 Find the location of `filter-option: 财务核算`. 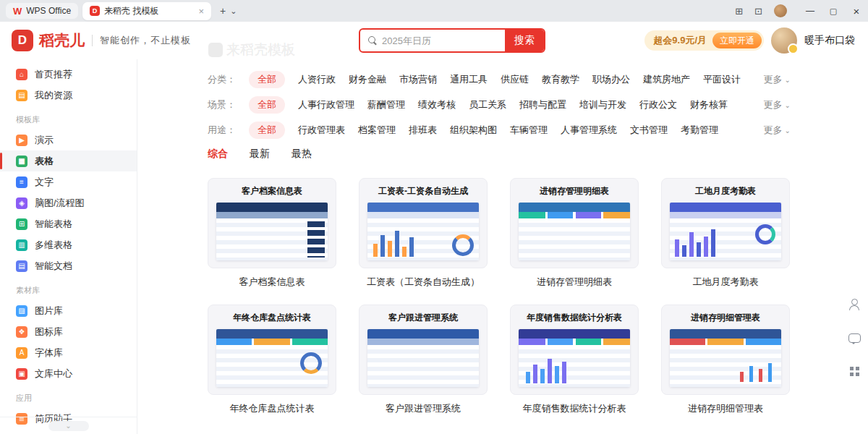

filter-option: 财务核算 is located at coordinates (709, 105).